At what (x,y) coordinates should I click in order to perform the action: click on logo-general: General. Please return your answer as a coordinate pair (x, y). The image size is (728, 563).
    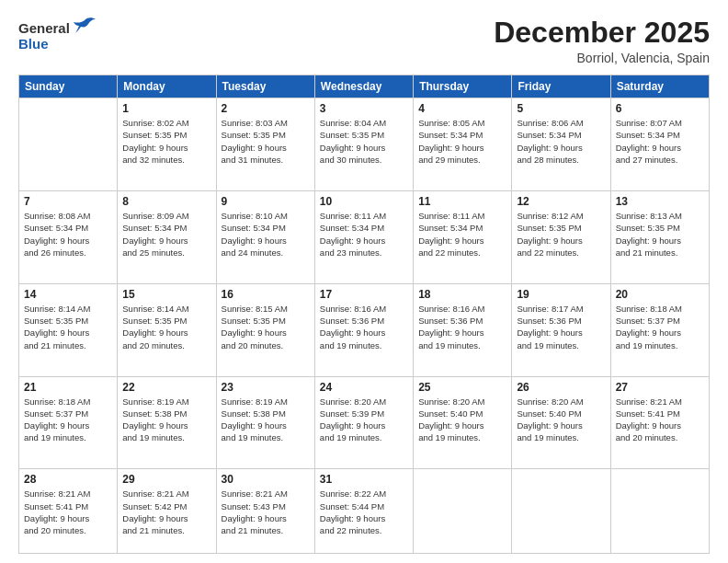
    Looking at the image, I should click on (44, 28).